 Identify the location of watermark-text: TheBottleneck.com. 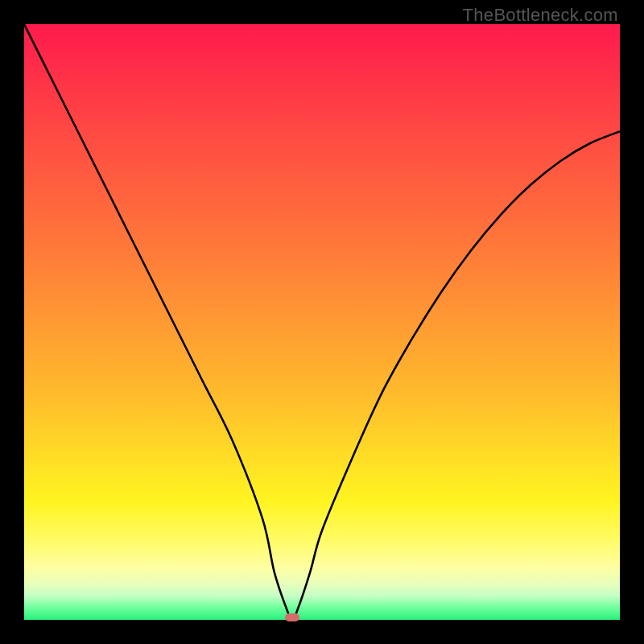
(541, 15).